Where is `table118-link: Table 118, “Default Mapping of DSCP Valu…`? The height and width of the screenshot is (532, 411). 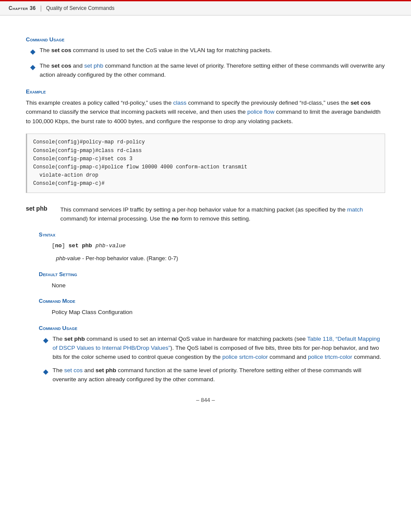 table118-link: Table 118, “Default Mapping of DSCP Valu… is located at coordinates (216, 343).